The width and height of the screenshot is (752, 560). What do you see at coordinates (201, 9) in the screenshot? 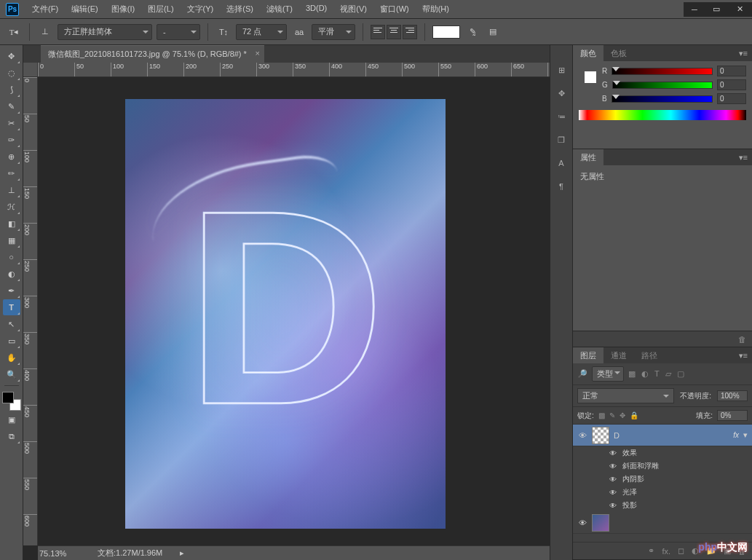
I see `menu-type: 文字(Y)` at bounding box center [201, 9].